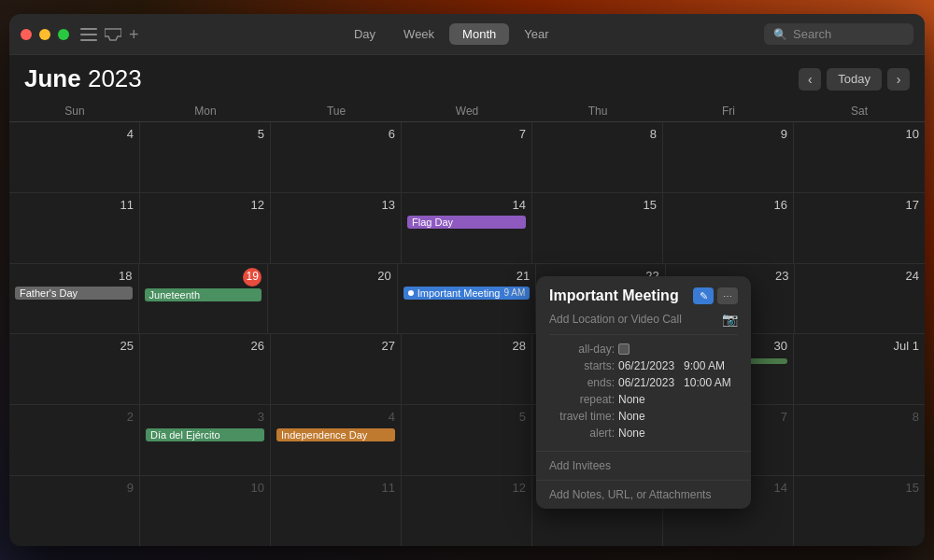 The height and width of the screenshot is (560, 934). Describe the element at coordinates (336, 346) in the screenshot. I see `day-number: 27` at that location.